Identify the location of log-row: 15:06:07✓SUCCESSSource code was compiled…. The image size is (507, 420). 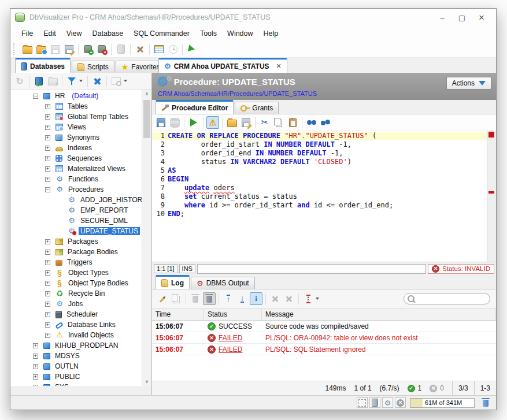
(324, 326).